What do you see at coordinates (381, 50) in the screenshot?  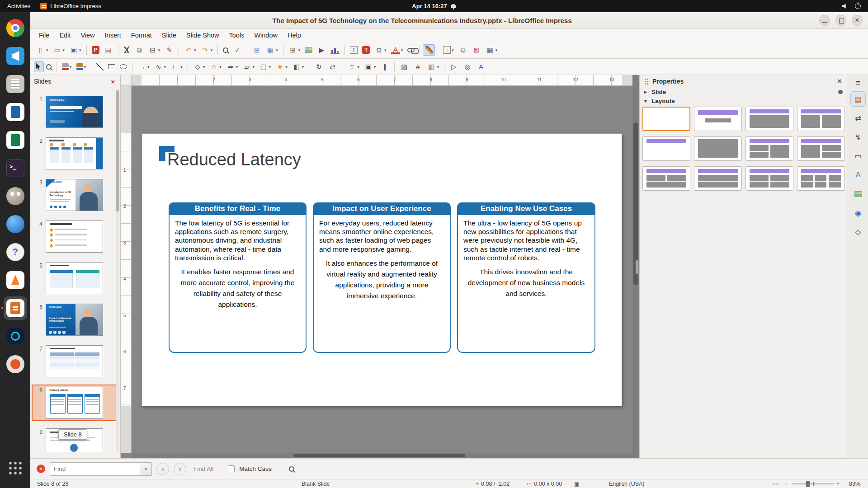 I see `insert-special-char-button: Ω▾` at bounding box center [381, 50].